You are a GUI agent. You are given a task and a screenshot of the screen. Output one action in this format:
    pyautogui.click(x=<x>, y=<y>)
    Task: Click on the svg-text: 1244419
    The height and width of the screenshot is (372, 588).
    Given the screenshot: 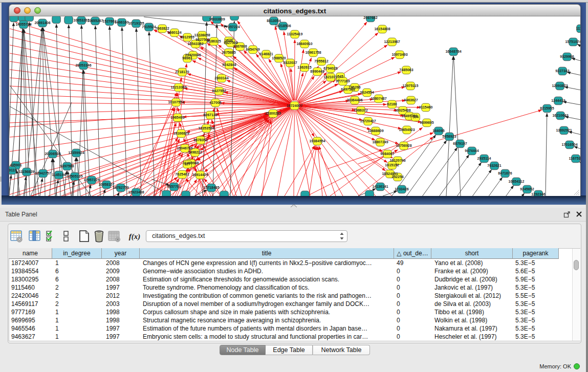 What is the action you would take?
    pyautogui.click(x=558, y=100)
    